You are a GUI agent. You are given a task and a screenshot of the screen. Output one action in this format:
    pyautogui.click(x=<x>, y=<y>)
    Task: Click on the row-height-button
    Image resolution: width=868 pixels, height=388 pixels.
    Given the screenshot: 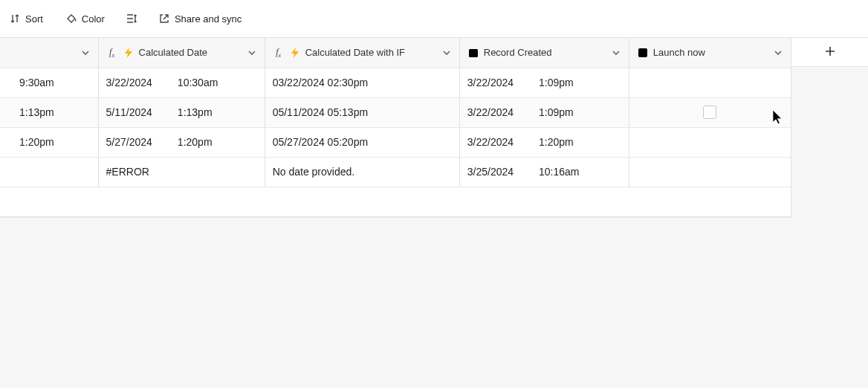 What is the action you would take?
    pyautogui.click(x=132, y=19)
    